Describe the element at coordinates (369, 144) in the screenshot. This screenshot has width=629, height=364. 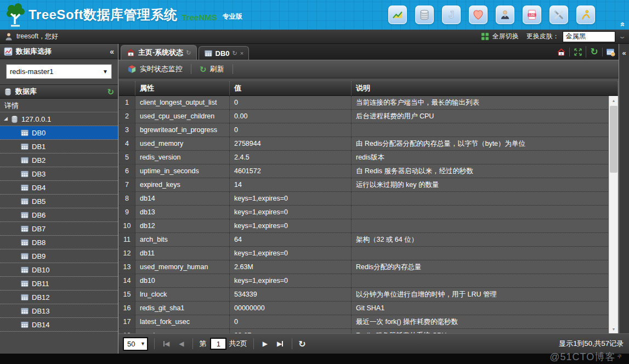
I see `table-row: 4used_memory2758944由 Redis分配器分配的内存总量，以字节…` at that location.